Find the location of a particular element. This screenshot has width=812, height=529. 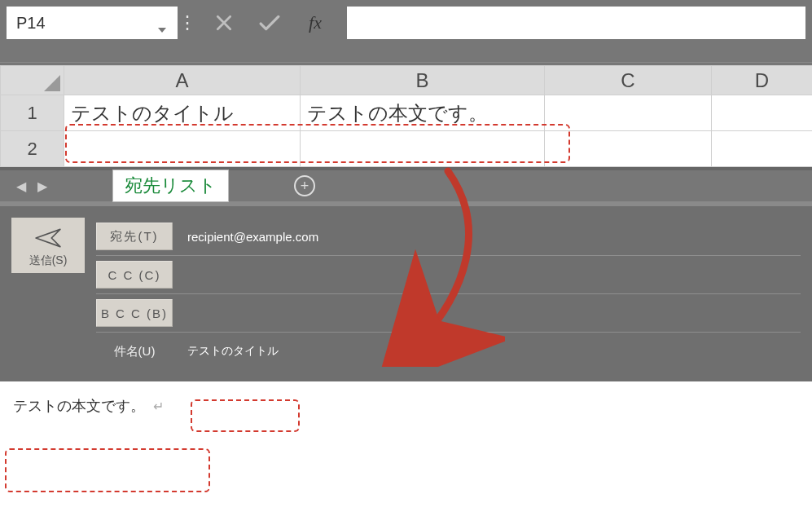

column-header-a: A is located at coordinates (182, 81).